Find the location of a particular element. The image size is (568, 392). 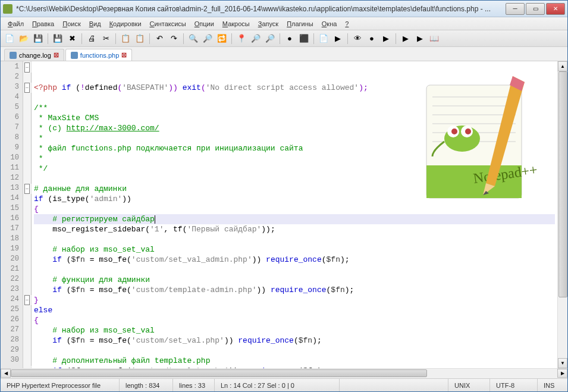

toolbar-button-24: ▶ is located at coordinates (406, 39).